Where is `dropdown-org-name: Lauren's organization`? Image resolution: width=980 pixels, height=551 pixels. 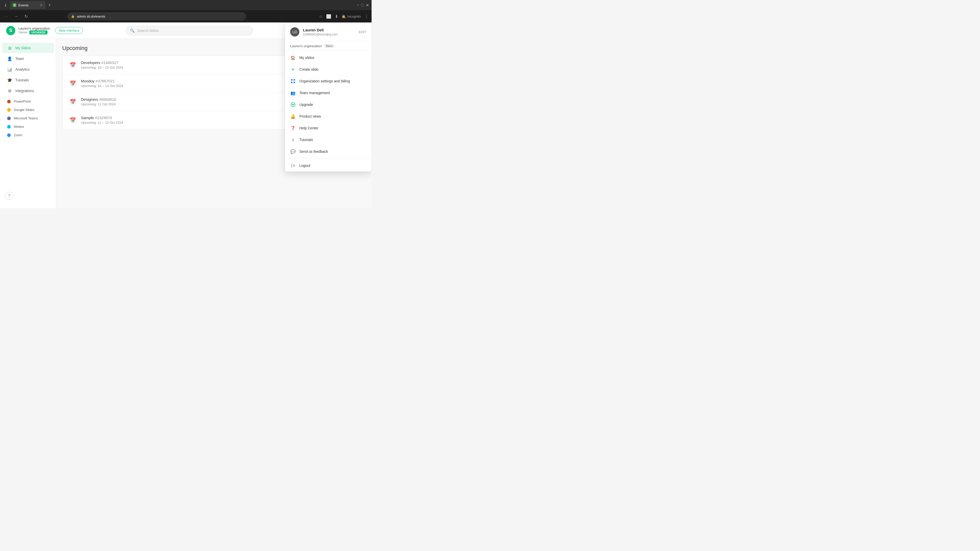 dropdown-org-name: Lauren's organization is located at coordinates (306, 46).